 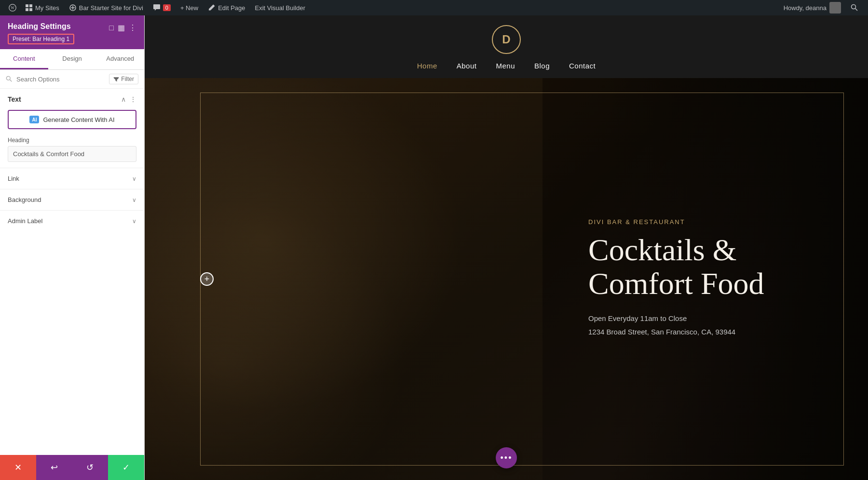 What do you see at coordinates (54, 467) in the screenshot?
I see `undo-button: ↩` at bounding box center [54, 467].